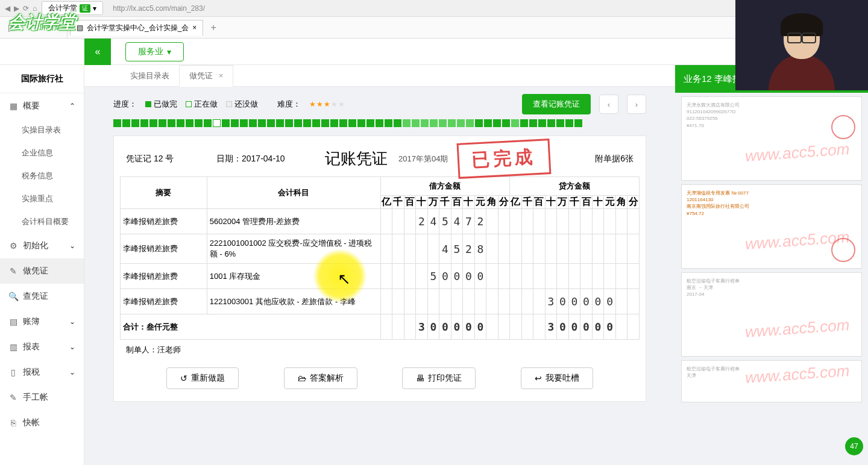  I want to click on site-logo: 会计学堂, so click(42, 22).